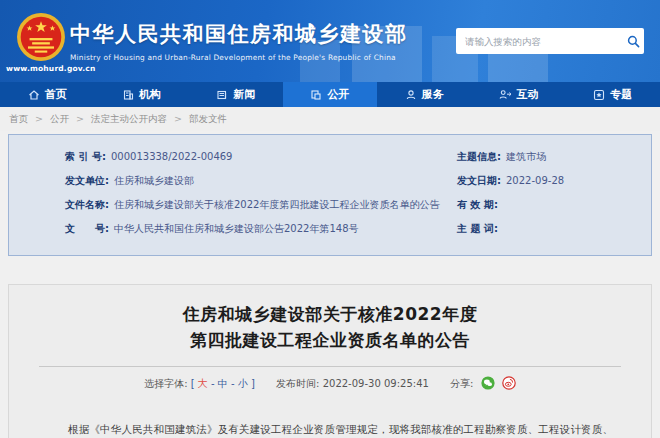  What do you see at coordinates (154, 181) in the screenshot?
I see `info-value: 住房和城乡建设部` at bounding box center [154, 181].